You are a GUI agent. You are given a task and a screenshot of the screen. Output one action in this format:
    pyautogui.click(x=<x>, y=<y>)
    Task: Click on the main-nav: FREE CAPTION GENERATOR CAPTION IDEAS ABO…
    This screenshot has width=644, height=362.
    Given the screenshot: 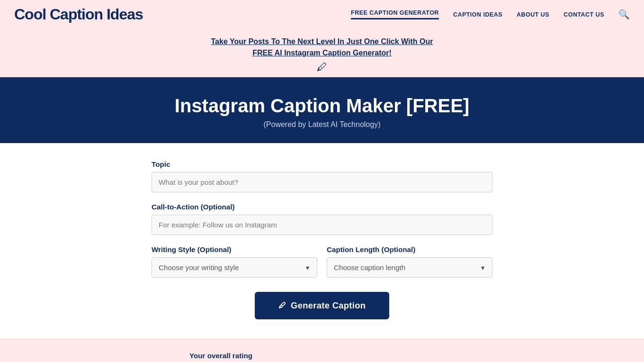 What is the action you would take?
    pyautogui.click(x=491, y=14)
    